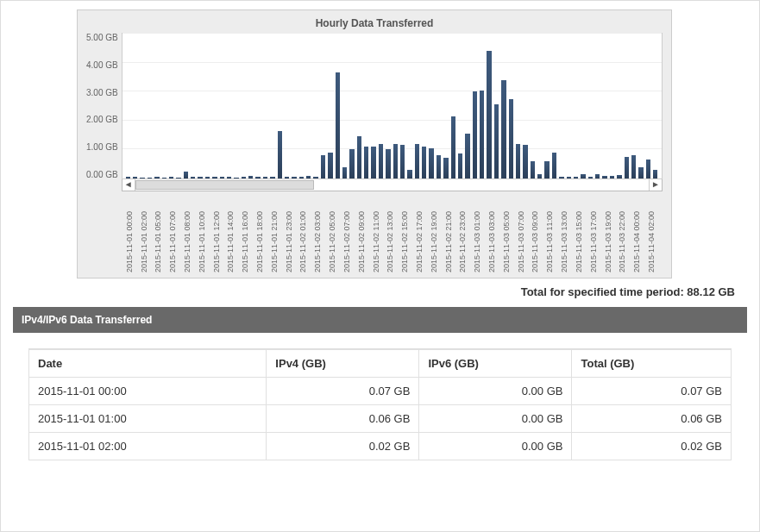 Image resolution: width=760 pixels, height=532 pixels. I want to click on x-tick-label: 2015-11-02 03:00, so click(319, 234).